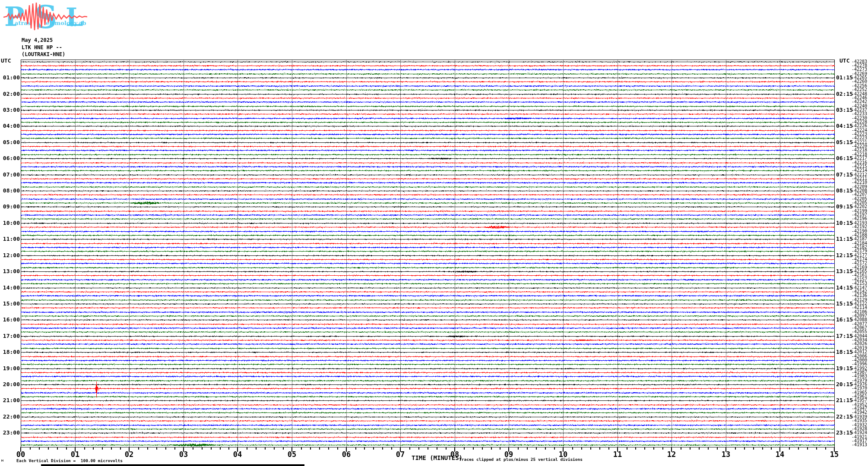  I want to click on x-tick-label: 13, so click(726, 455).